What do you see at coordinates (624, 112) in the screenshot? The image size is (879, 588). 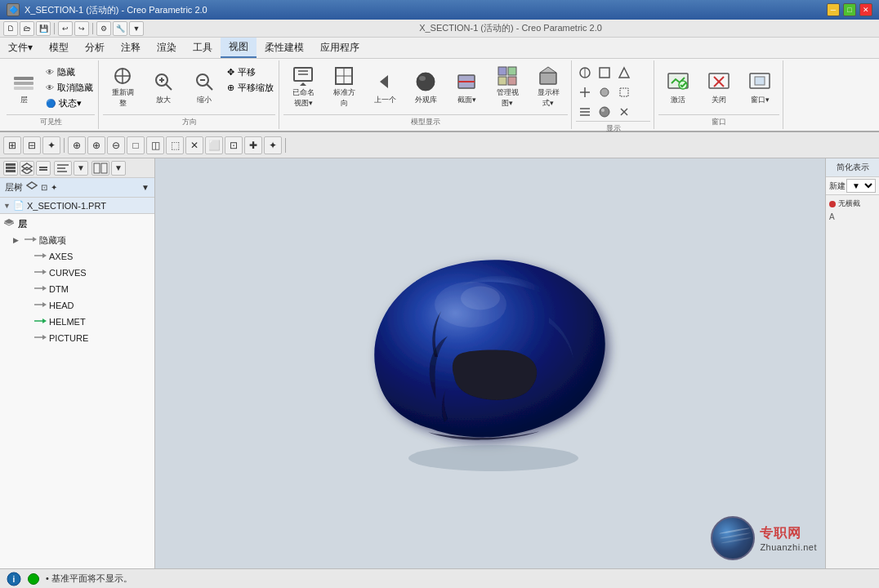 I see `display9-btn` at bounding box center [624, 112].